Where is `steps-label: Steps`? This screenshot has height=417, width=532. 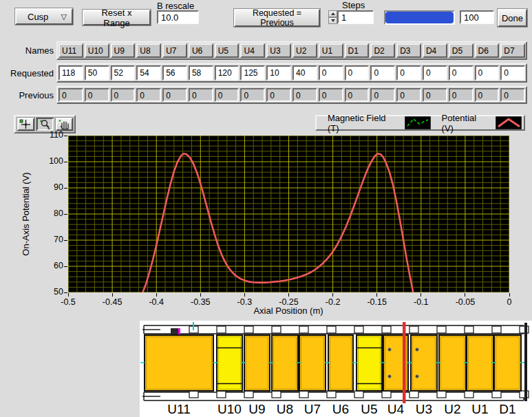
steps-label: Steps is located at coordinates (354, 6).